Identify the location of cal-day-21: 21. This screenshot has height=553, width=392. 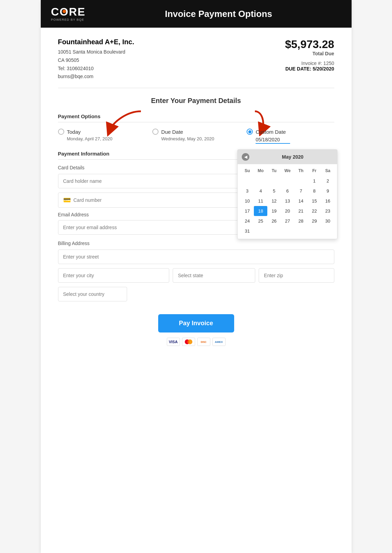
(301, 211).